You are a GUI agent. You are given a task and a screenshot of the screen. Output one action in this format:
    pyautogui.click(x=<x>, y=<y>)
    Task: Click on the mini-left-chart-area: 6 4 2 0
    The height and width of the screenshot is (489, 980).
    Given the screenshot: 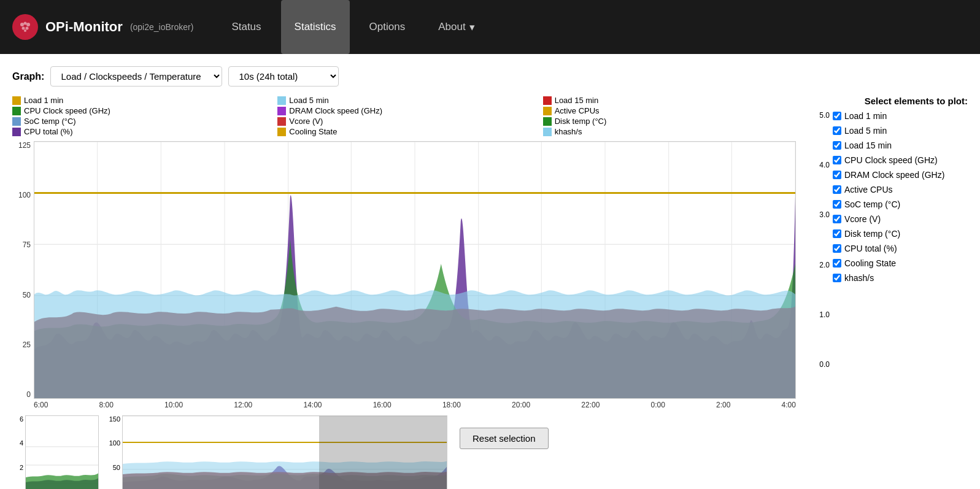 What is the action you would take?
    pyautogui.click(x=55, y=452)
    